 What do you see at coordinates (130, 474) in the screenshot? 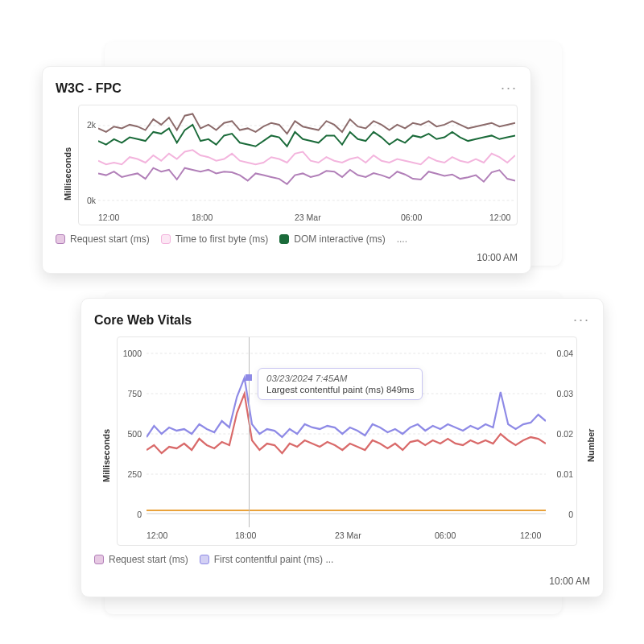
I see `y-tick: 250` at bounding box center [130, 474].